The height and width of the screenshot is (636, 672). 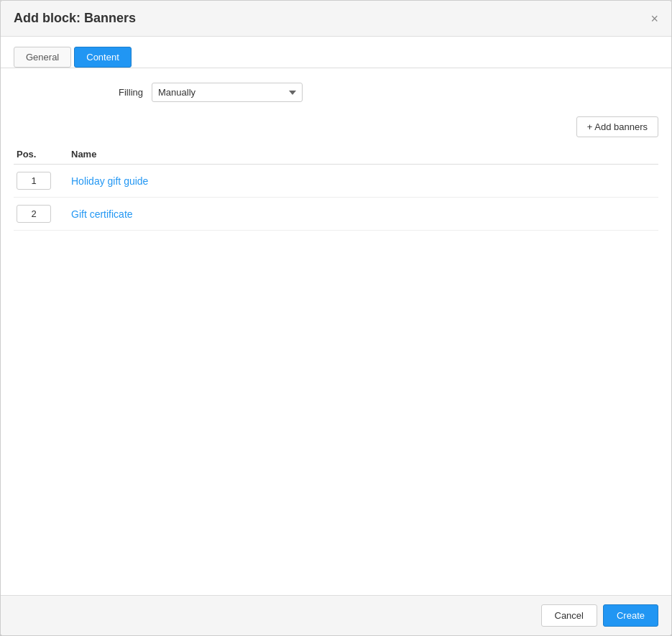 I want to click on table-row: Holiday gift guide, so click(x=336, y=181).